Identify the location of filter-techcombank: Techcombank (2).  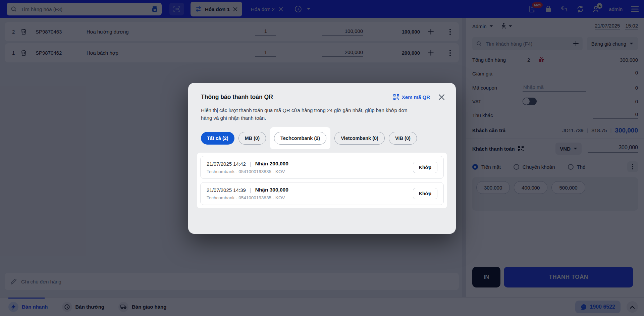
(300, 138).